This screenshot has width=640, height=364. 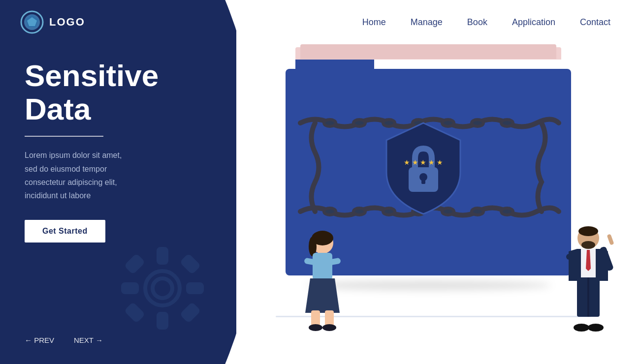 What do you see at coordinates (595, 23) in the screenshot?
I see `nav-contact: Contact` at bounding box center [595, 23].